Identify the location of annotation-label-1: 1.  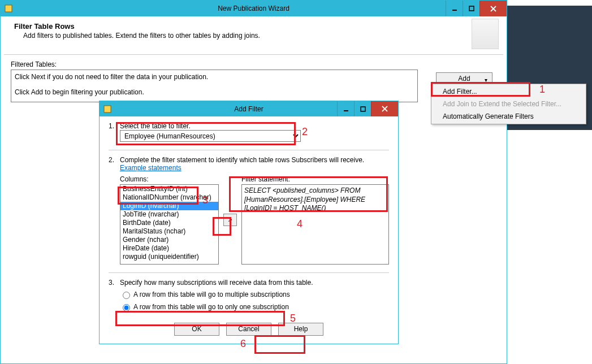
(542, 89).